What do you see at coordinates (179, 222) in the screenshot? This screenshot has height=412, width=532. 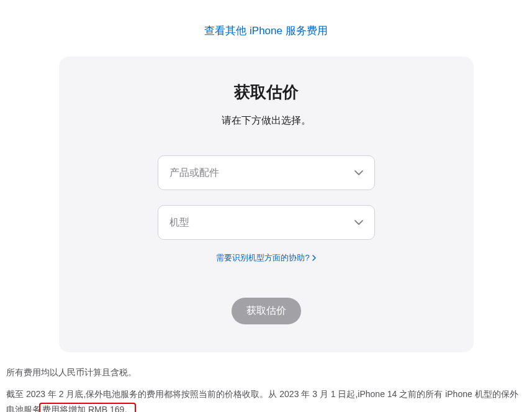 I see `model-select-placeholder: 机型` at bounding box center [179, 222].